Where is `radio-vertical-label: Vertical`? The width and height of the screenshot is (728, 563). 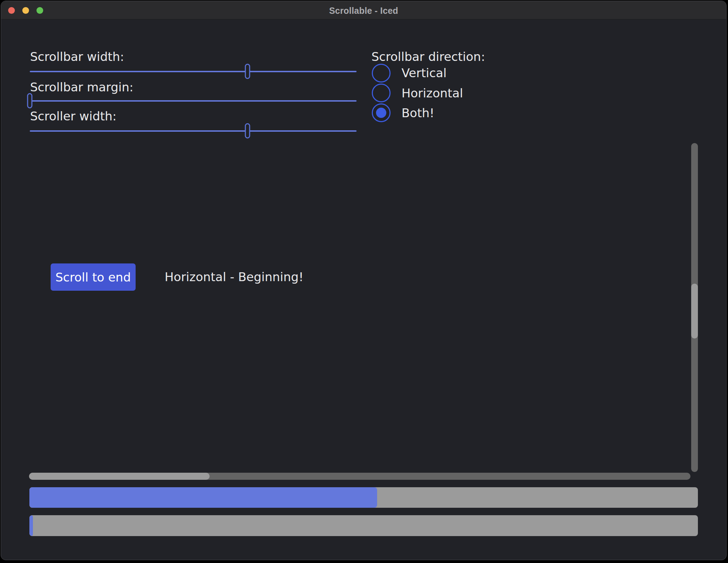 radio-vertical-label: Vertical is located at coordinates (424, 73).